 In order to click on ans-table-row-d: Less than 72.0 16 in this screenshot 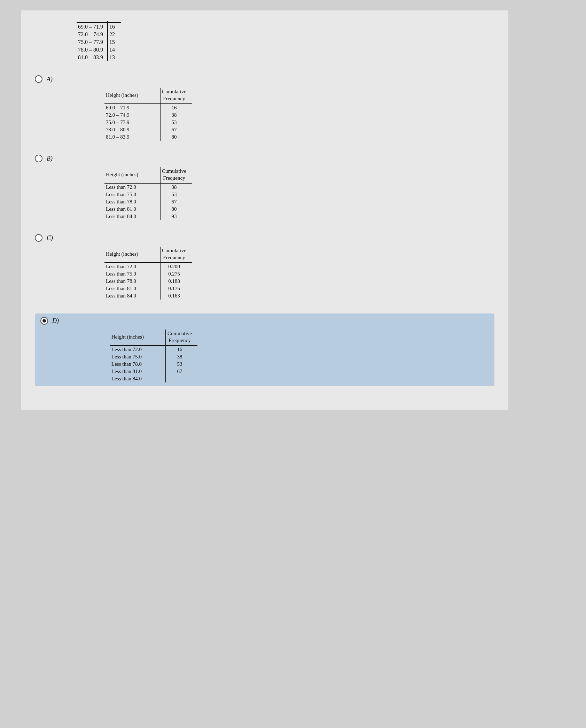, I will do `click(154, 349)`.